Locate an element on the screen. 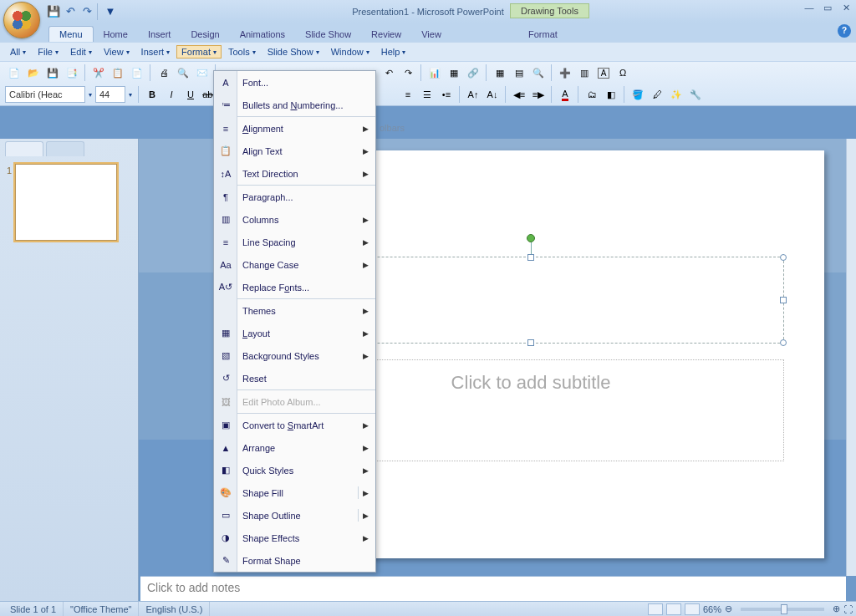 This screenshot has width=856, height=616. paste-icon: 📄 is located at coordinates (137, 73).